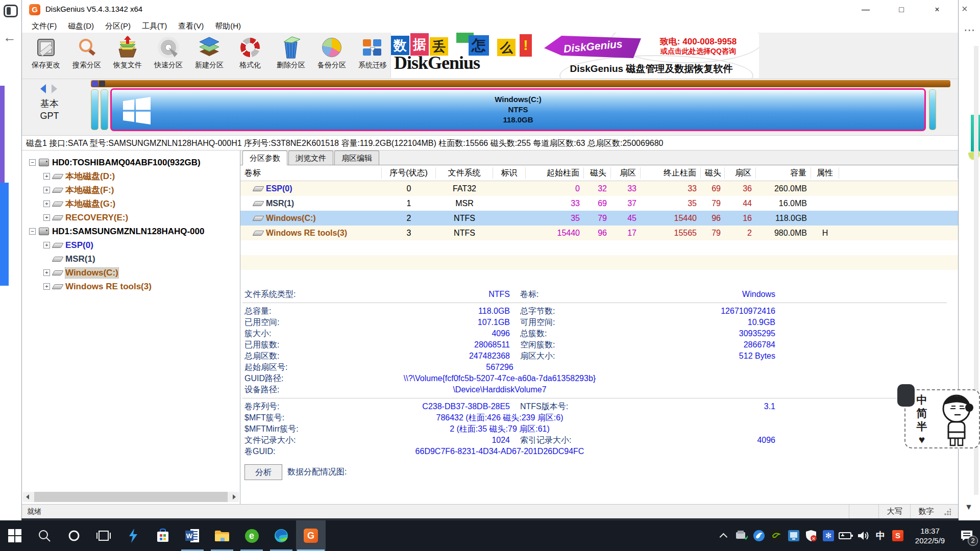  Describe the element at coordinates (10, 38) in the screenshot. I see `back-arrow-icon: ←` at that location.